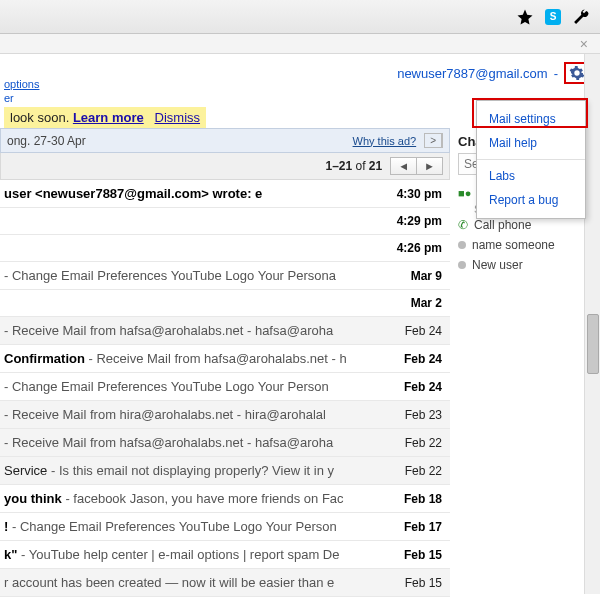 The image size is (600, 600). What do you see at coordinates (204, 498) in the screenshot?
I see `mail-subject: you think - facebook Jason, you have mor…` at bounding box center [204, 498].